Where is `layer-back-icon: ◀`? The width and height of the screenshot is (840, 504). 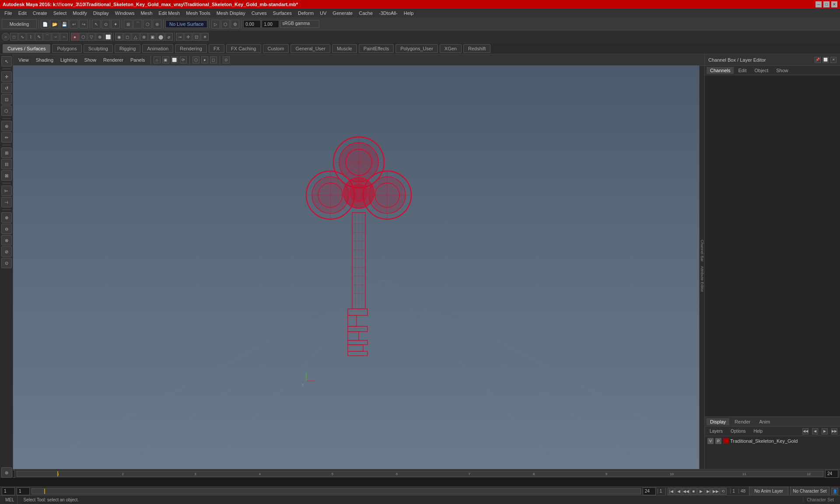 layer-back-icon: ◀ is located at coordinates (815, 431).